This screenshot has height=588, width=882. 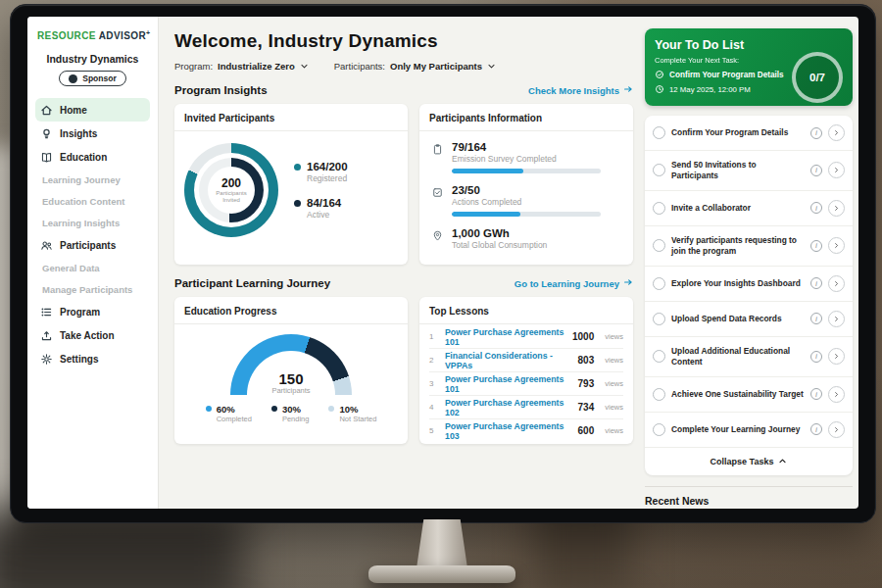 I want to click on lesson-link: Power Purchase Agreements 102, so click(x=508, y=408).